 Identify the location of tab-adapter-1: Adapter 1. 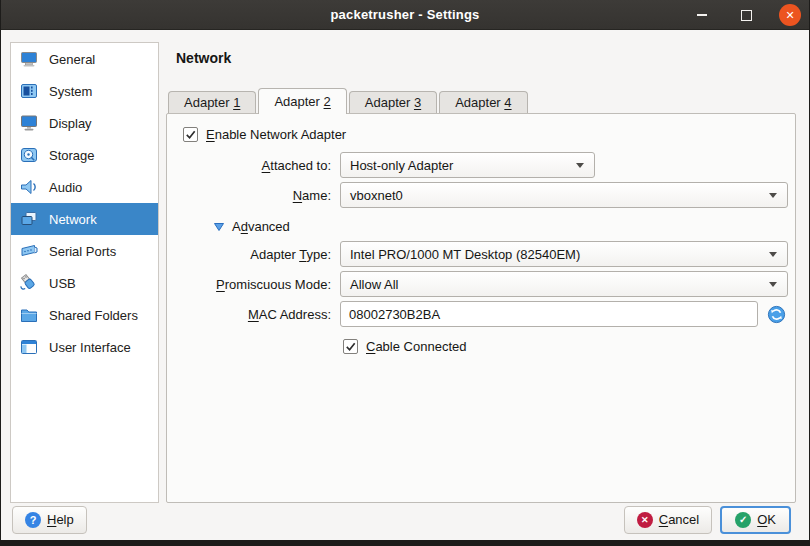
(212, 102).